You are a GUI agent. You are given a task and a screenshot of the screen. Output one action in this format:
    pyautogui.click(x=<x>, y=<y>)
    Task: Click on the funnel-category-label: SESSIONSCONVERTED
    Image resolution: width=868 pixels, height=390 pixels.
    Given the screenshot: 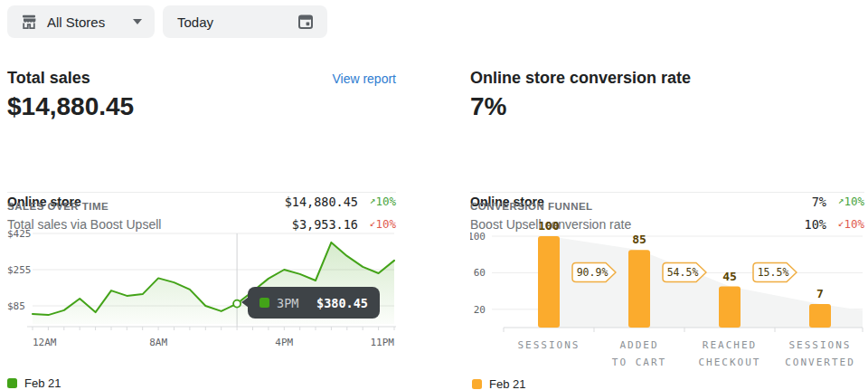 What is the action you would take?
    pyautogui.click(x=812, y=355)
    